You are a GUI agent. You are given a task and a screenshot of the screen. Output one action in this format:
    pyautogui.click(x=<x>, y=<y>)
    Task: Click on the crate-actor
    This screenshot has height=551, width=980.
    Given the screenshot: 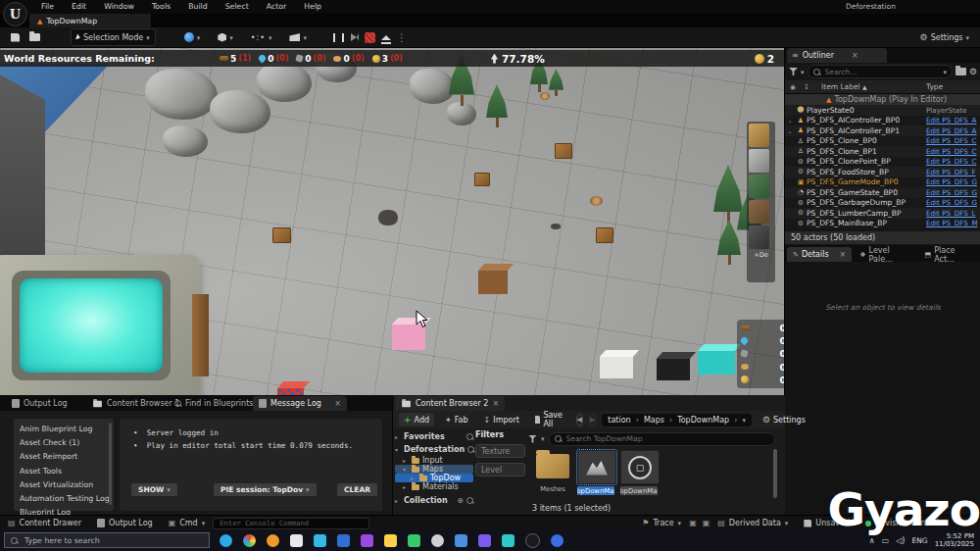 What is the action you would take?
    pyautogui.click(x=605, y=235)
    